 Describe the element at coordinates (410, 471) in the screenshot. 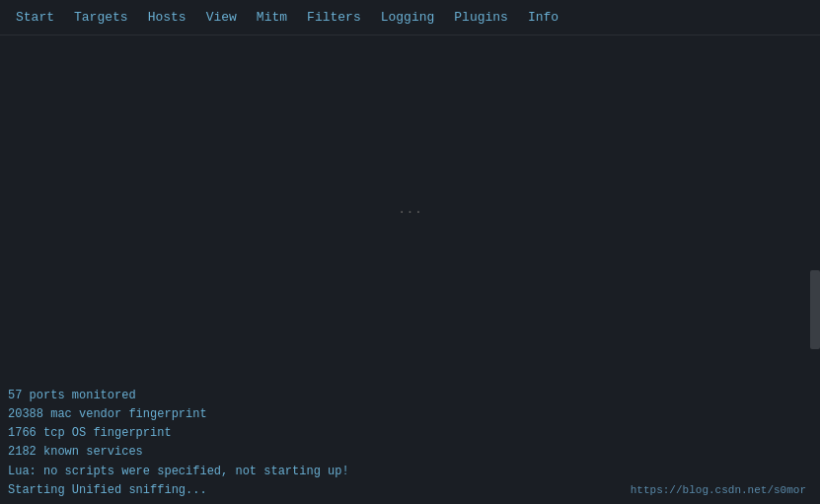

I see `status-line-4: Lua: no scripts were specified, not star…` at that location.